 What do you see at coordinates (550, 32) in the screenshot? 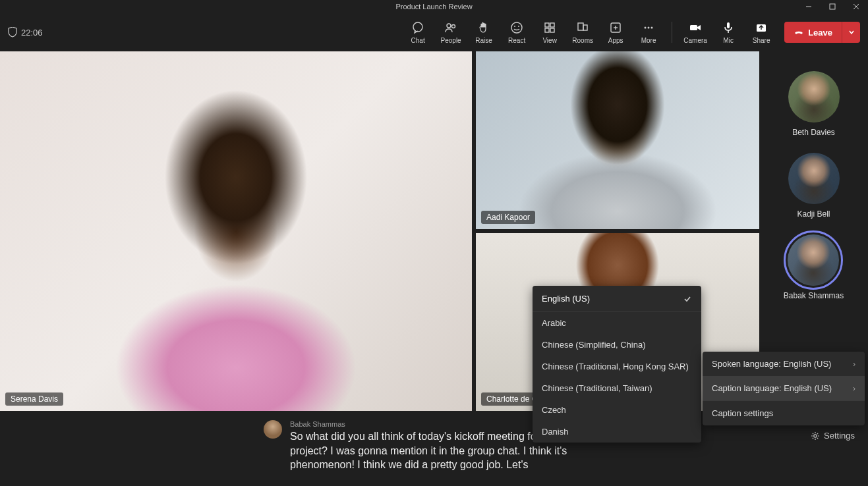
I see `view-button: View` at bounding box center [550, 32].